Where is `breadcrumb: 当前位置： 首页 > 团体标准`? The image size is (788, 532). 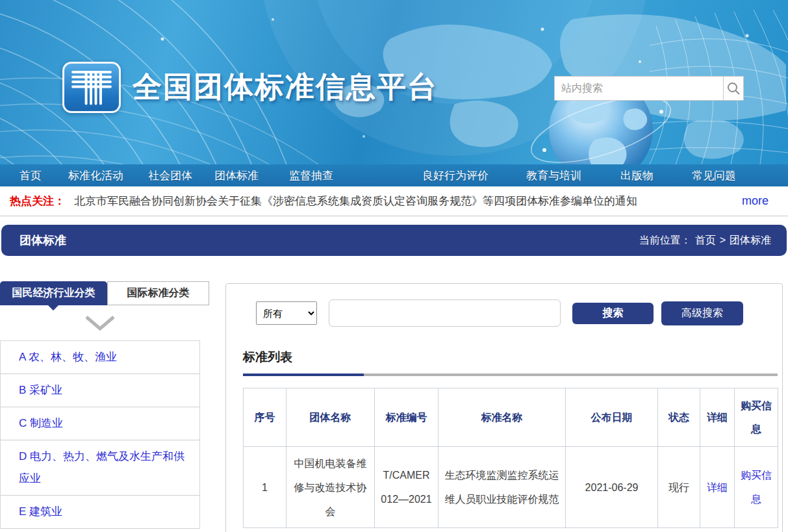
breadcrumb: 当前位置： 首页 > 团体标准 is located at coordinates (705, 240).